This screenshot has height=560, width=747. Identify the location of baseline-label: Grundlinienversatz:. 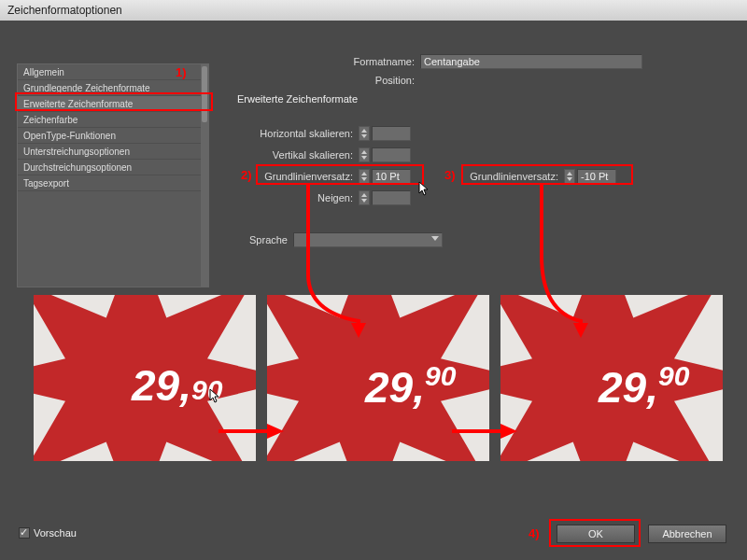
(298, 176).